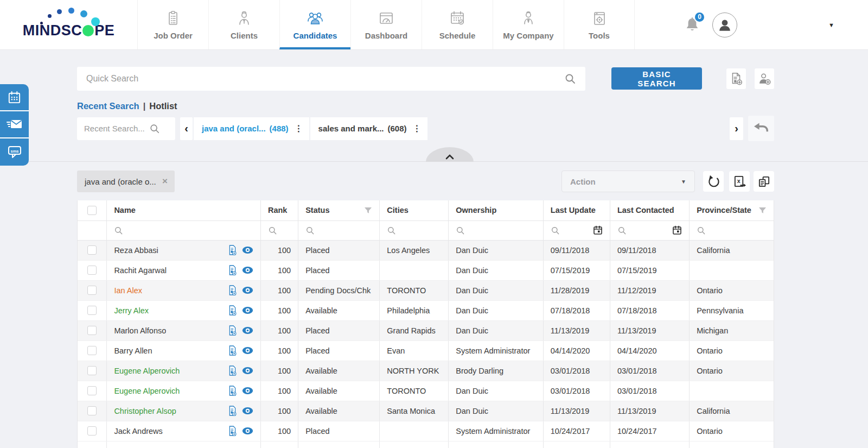 Image resolution: width=868 pixels, height=448 pixels. What do you see at coordinates (14, 98) in the screenshot?
I see `sidebar-calendar-button` at bounding box center [14, 98].